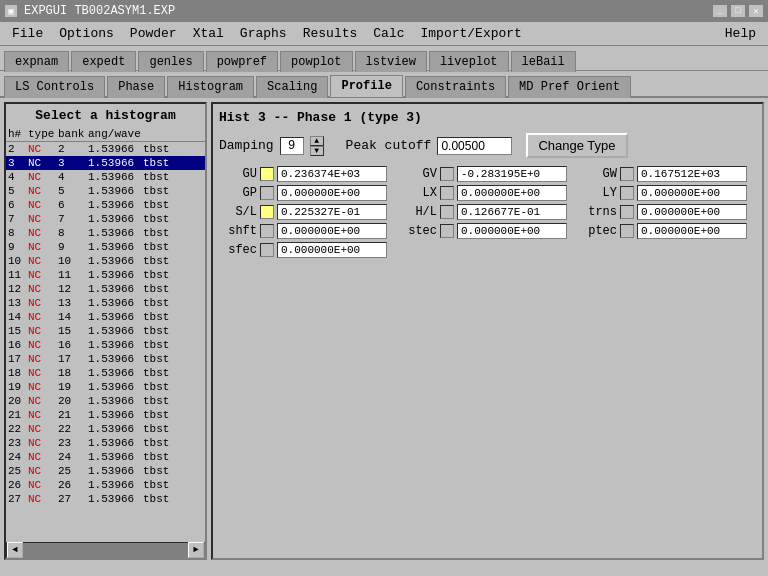 This screenshot has width=768, height=576. What do you see at coordinates (366, 86) in the screenshot?
I see `tab-profile: Profile` at bounding box center [366, 86].